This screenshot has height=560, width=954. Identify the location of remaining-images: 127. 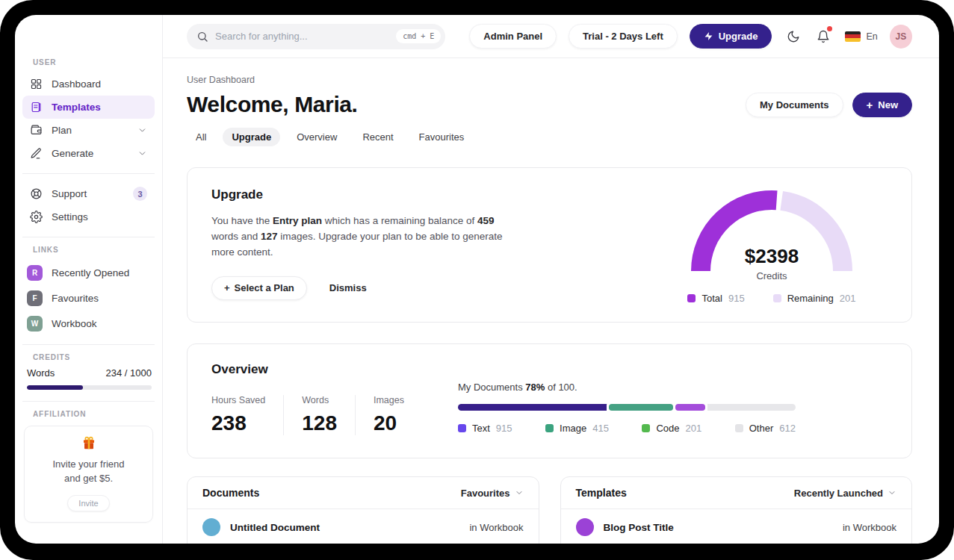
(269, 236).